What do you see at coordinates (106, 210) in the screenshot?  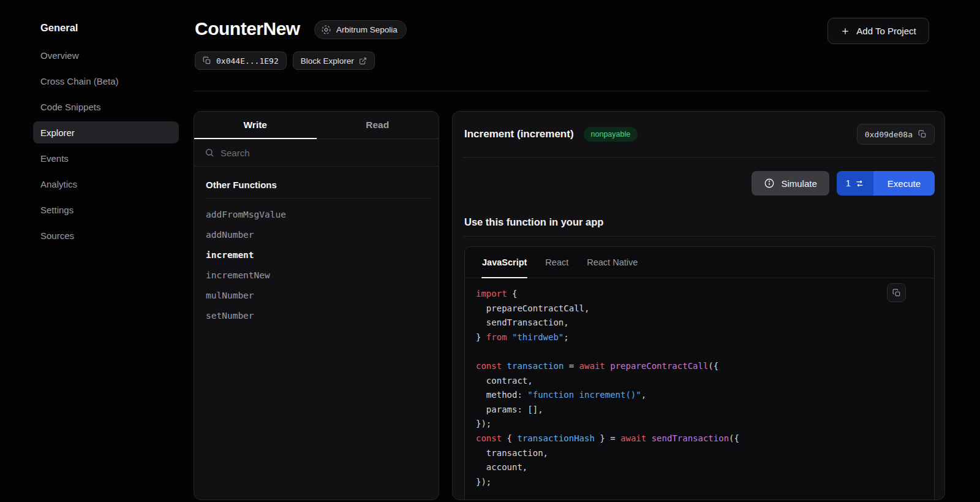 I see `sidebar-item-settings: Settings` at bounding box center [106, 210].